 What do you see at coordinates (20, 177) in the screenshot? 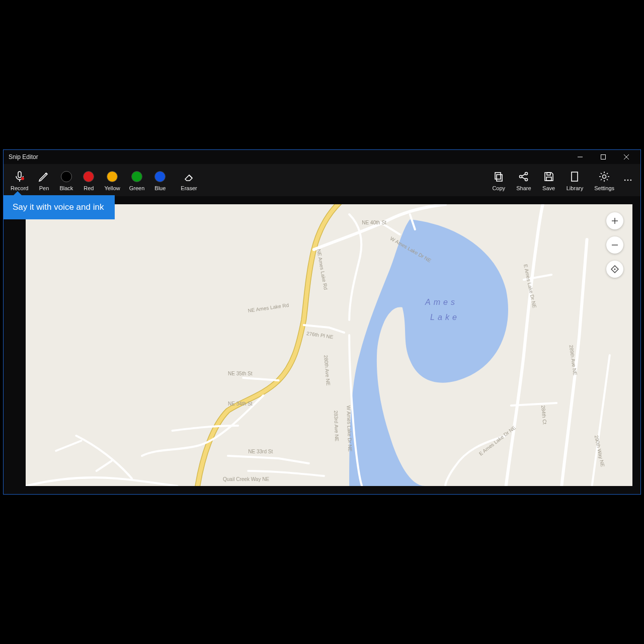
I see `microphone-icon` at bounding box center [20, 177].